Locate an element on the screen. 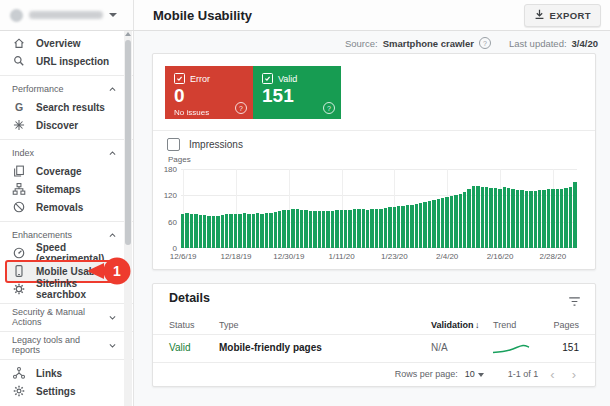  sidebar-item-discover: Discover is located at coordinates (66, 125).